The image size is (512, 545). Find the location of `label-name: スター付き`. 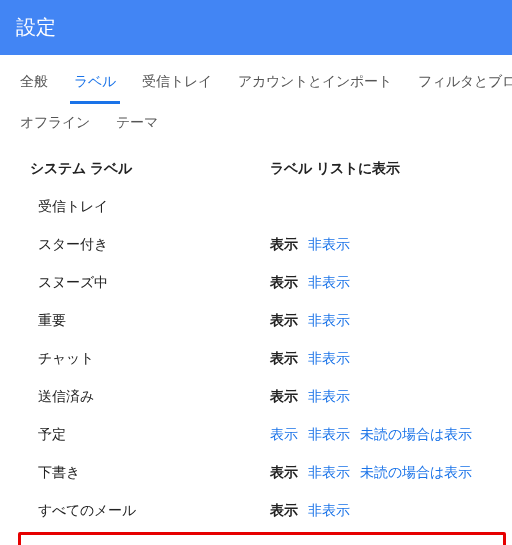

label-name: スター付き is located at coordinates (135, 245).